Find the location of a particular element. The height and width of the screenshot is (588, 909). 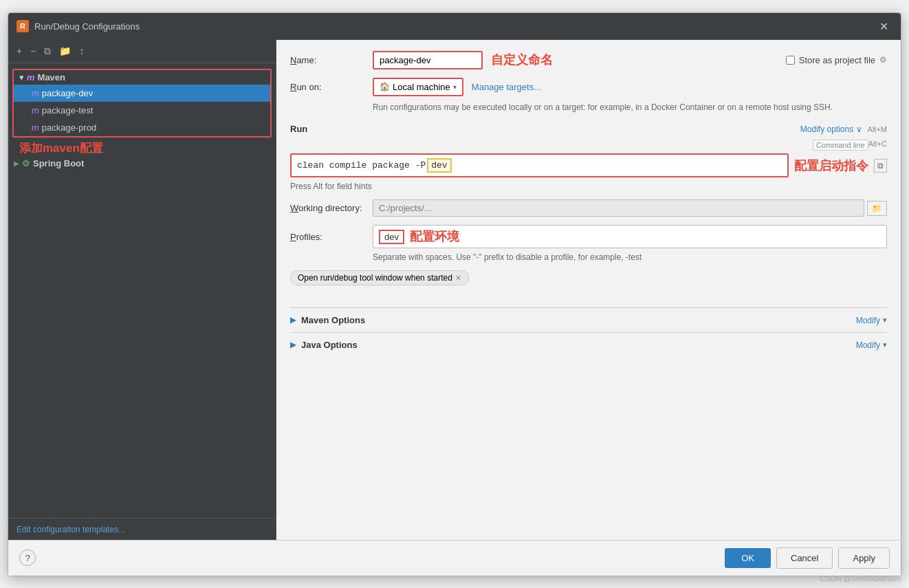

java-options-modify-wrapper: Modify ▾ is located at coordinates (872, 345).